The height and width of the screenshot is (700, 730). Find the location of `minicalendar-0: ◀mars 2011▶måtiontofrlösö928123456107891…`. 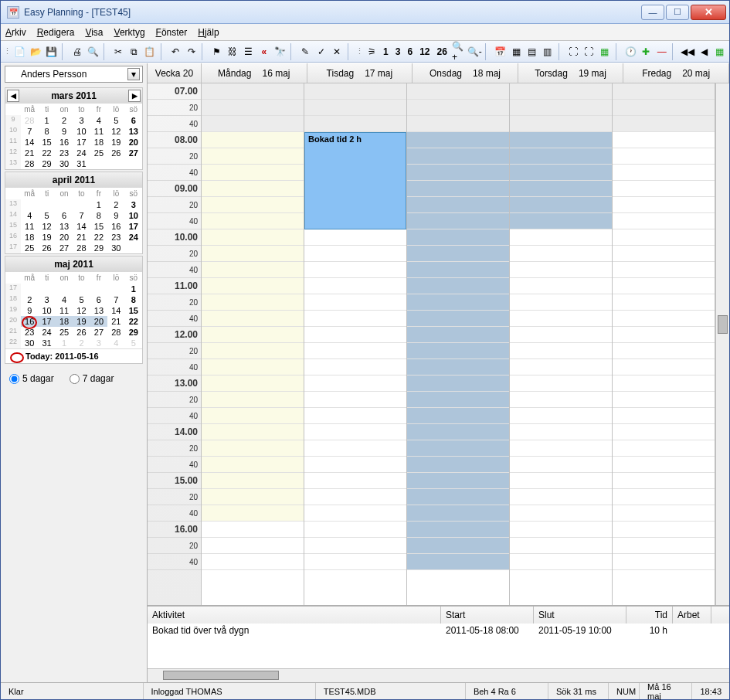

minicalendar-0: ◀mars 2011▶måtiontofrlösö928123456107891… is located at coordinates (74, 128).